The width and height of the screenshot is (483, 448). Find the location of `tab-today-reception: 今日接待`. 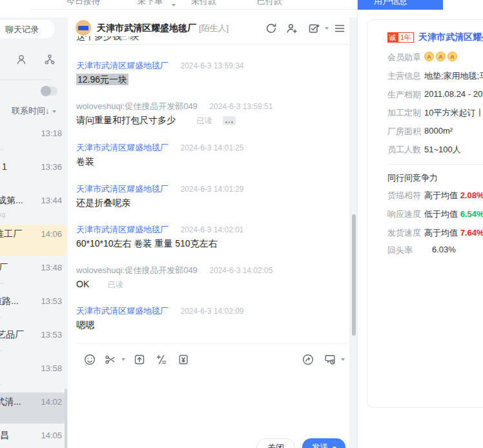

tab-today-reception: 今日接待 is located at coordinates (83, 4).